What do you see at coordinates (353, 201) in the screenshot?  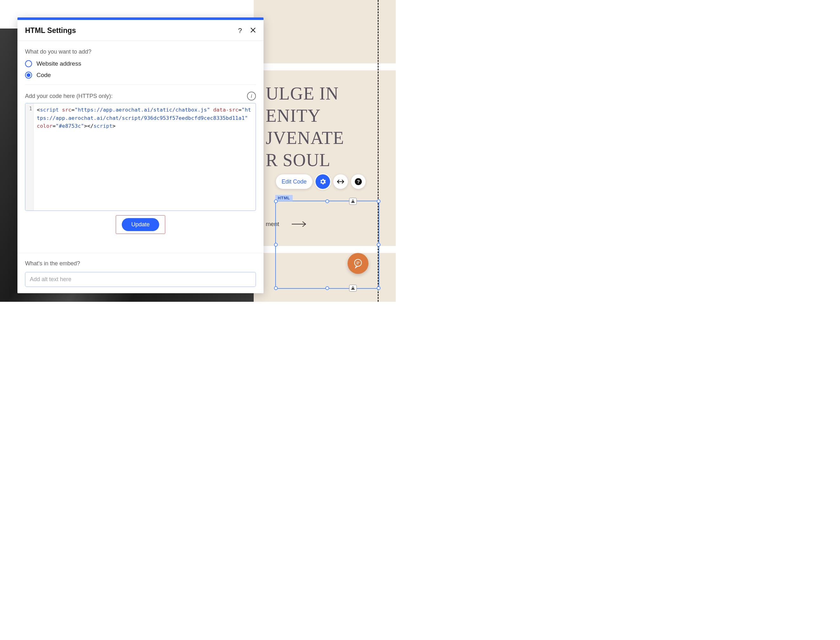 I see `dock-top-handle` at bounding box center [353, 201].